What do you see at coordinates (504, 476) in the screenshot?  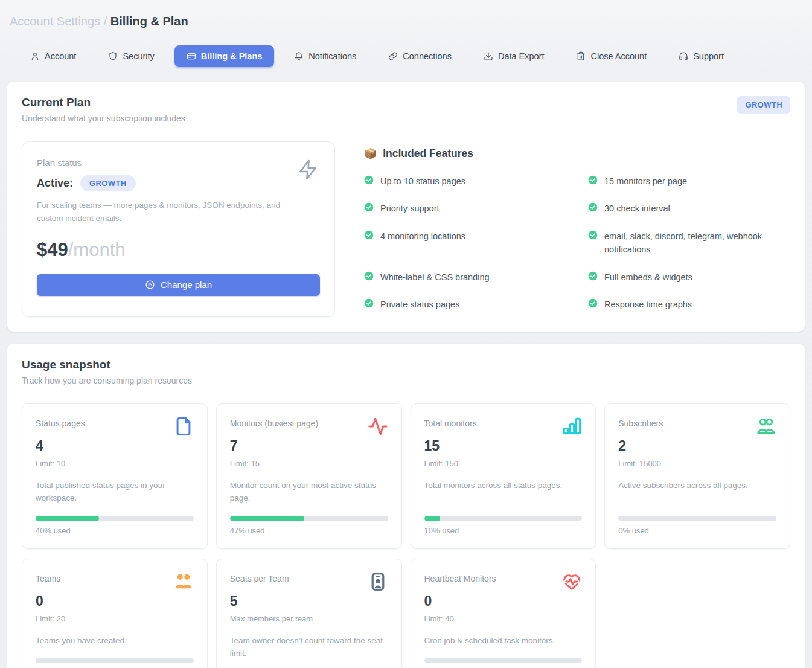 I see `usage-card-total-monitors: Total monitors 15 Limit: 150 Total monit…` at bounding box center [504, 476].